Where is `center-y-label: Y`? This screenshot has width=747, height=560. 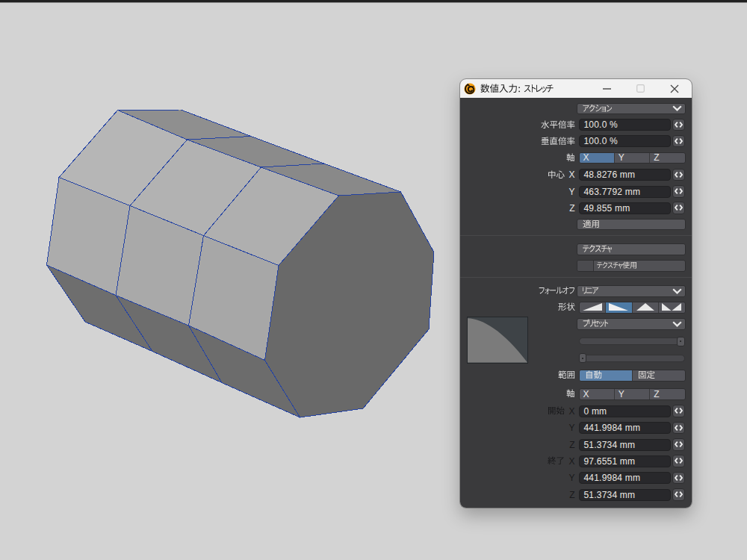
center-y-label: Y is located at coordinates (571, 192).